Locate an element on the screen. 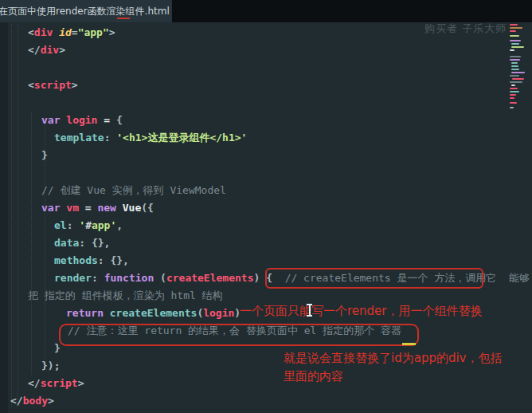  annotation-note-replace-div: 就是说会直接替换了id为app的div，包括 is located at coordinates (393, 359).